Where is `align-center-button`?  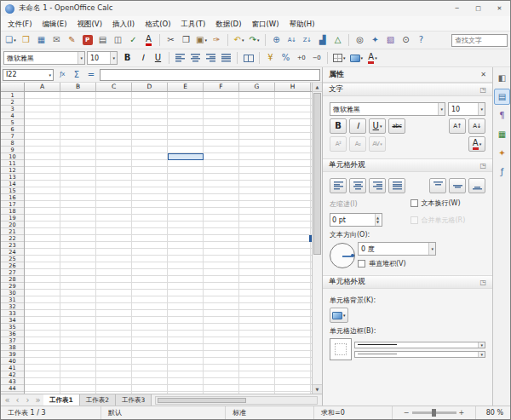 align-center-button is located at coordinates (196, 58).